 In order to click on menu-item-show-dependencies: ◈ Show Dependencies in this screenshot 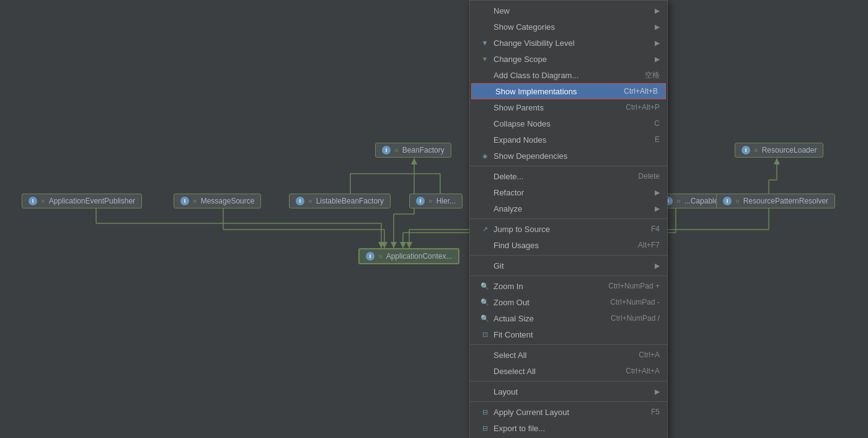, I will do `click(569, 156)`.